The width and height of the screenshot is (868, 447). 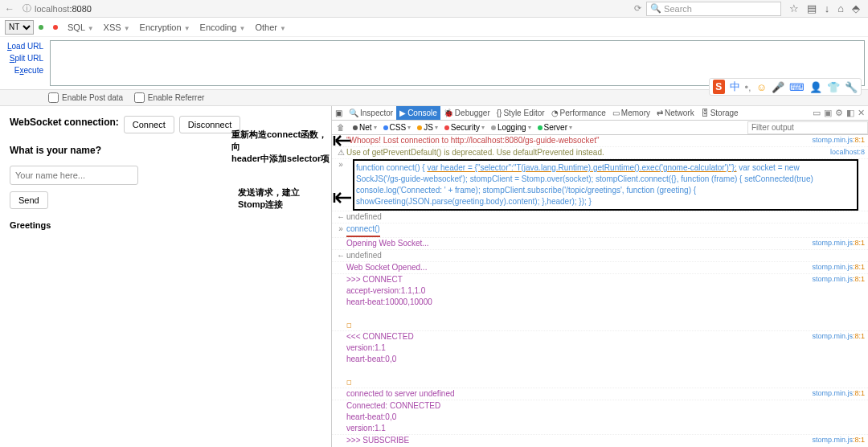 I want to click on star-icon: ☆, so click(x=794, y=8).